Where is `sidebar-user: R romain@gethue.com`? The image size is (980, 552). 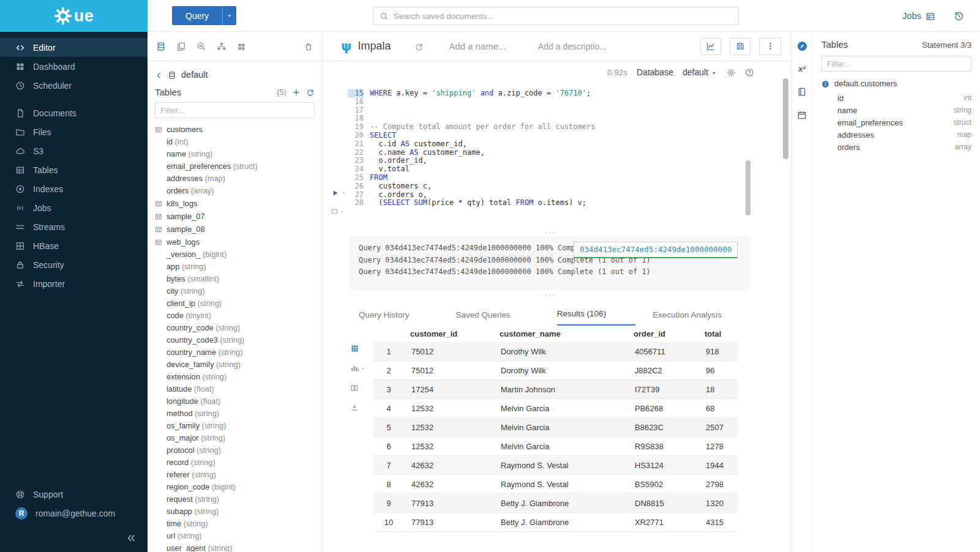 sidebar-user: R romain@gethue.com is located at coordinates (73, 513).